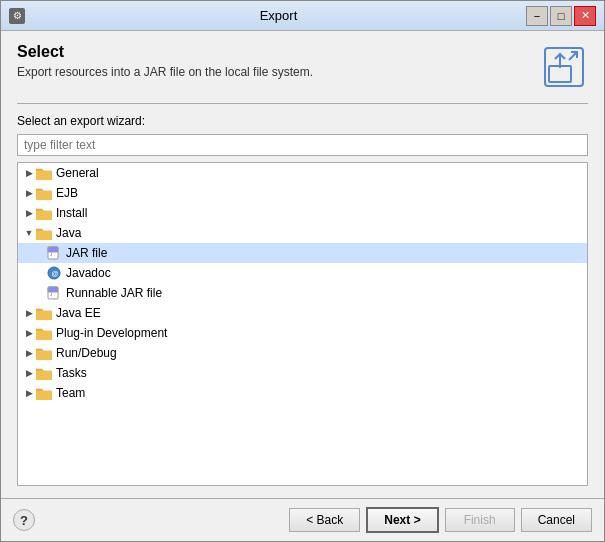 Image resolution: width=605 pixels, height=542 pixels. Describe the element at coordinates (86, 353) in the screenshot. I see `tree-label-run-debug: Run/Debug` at that location.